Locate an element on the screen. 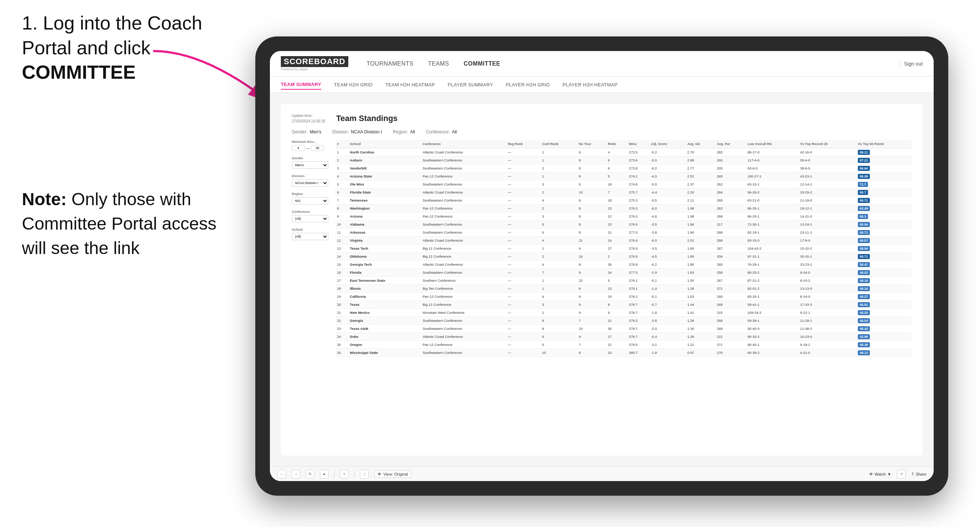 The width and height of the screenshot is (980, 527). cell-rank: 7 is located at coordinates (342, 201).